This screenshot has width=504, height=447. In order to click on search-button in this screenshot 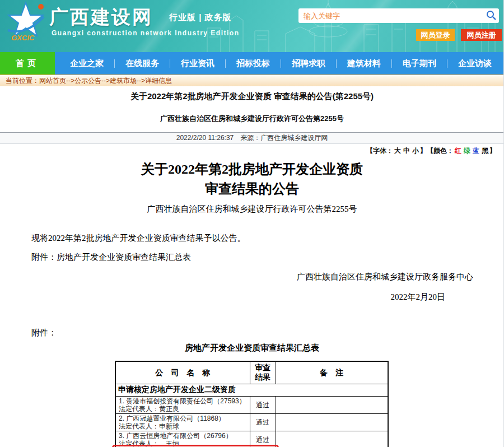, I will do `click(491, 16)`.